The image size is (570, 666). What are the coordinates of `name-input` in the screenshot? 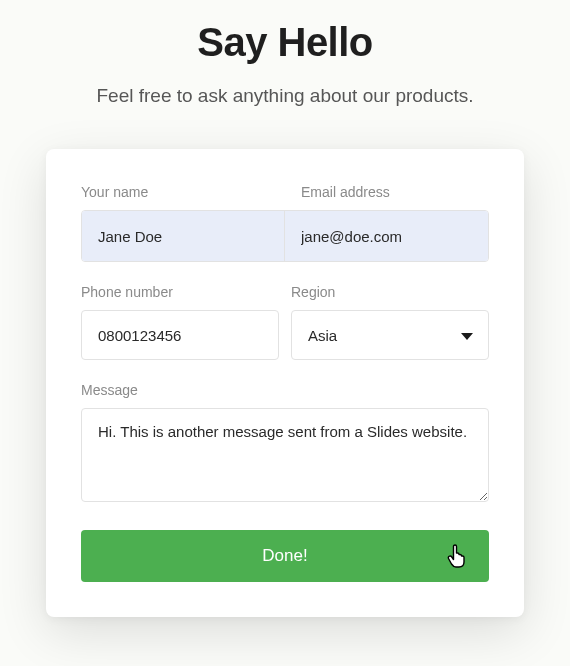 It's located at (184, 236).